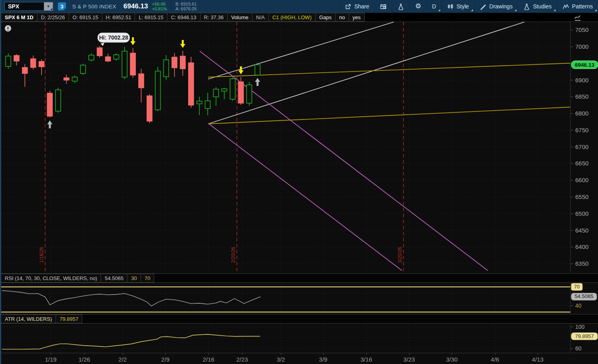 The width and height of the screenshot is (598, 364). I want to click on ohlc-cell: SPX 6 M 1D, so click(19, 17).